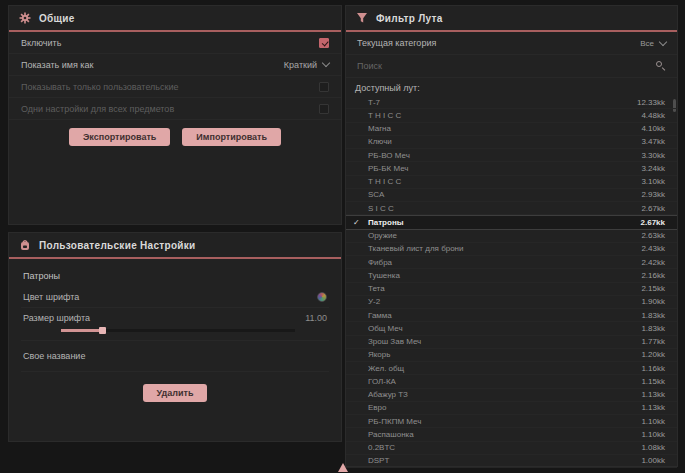  I want to click on import-button: Импортировать, so click(232, 137).